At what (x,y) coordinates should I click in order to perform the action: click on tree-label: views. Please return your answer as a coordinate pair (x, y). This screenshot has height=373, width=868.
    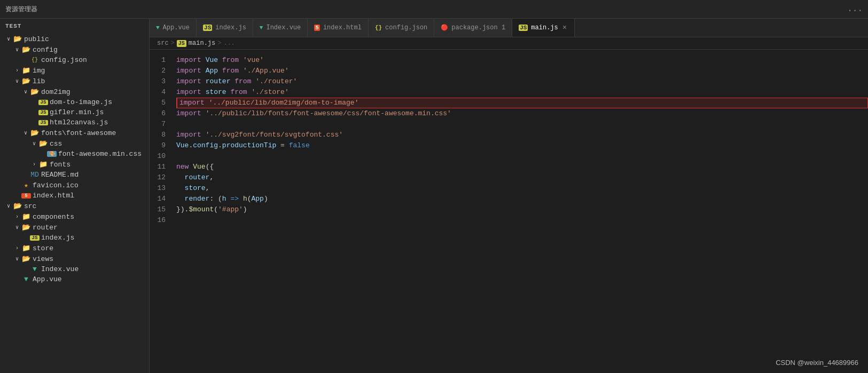
    Looking at the image, I should click on (43, 259).